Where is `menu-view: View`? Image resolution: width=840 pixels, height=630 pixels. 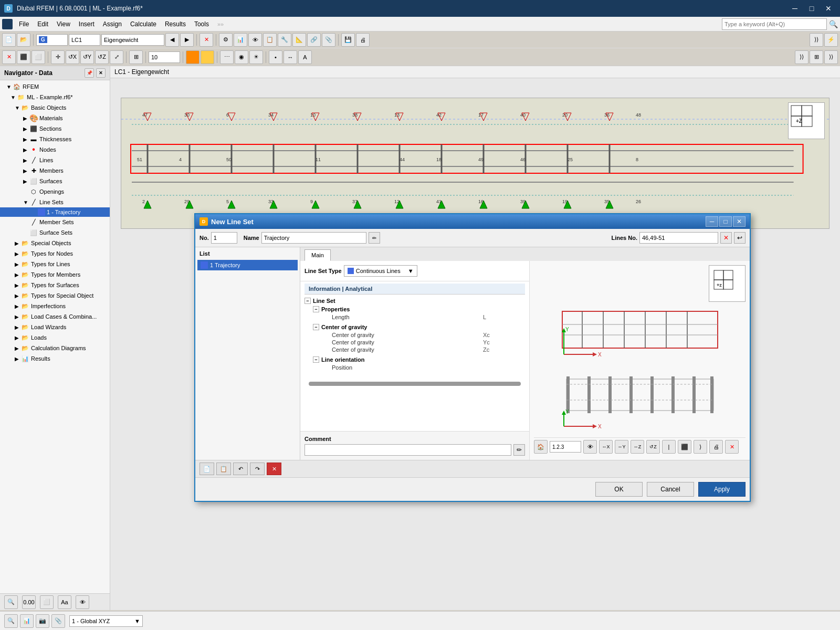 menu-view: View is located at coordinates (64, 24).